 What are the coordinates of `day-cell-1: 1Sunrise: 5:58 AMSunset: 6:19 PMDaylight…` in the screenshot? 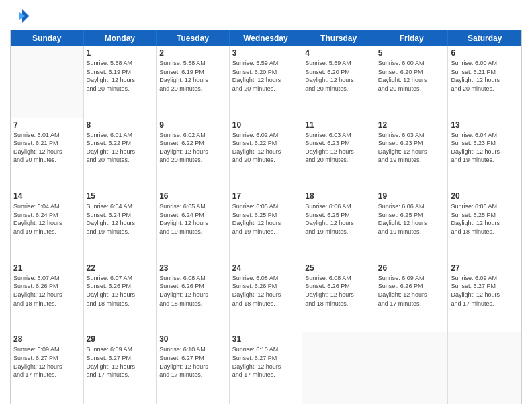 It's located at (121, 82).